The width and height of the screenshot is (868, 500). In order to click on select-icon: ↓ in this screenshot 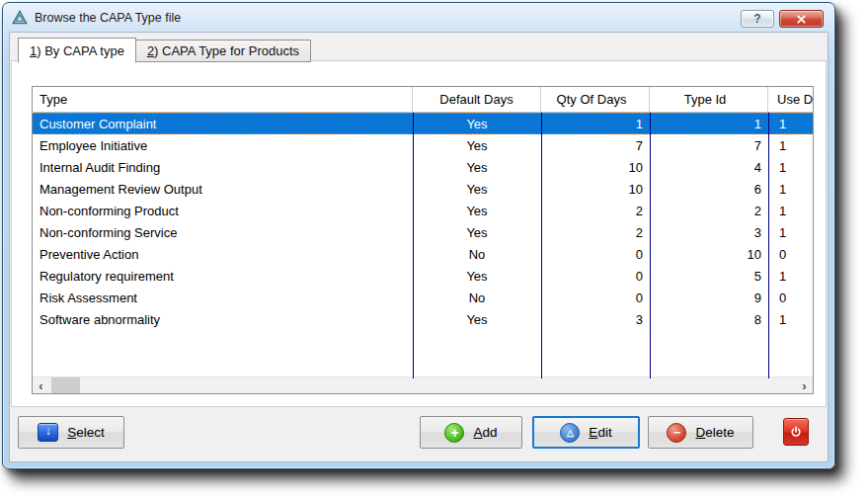, I will do `click(47, 433)`.